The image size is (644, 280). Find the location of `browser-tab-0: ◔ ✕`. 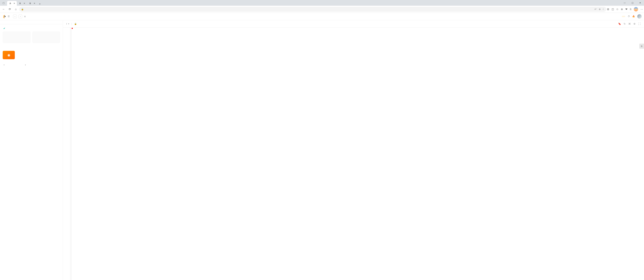

browser-tab-0: ◔ ✕ is located at coordinates (12, 3).